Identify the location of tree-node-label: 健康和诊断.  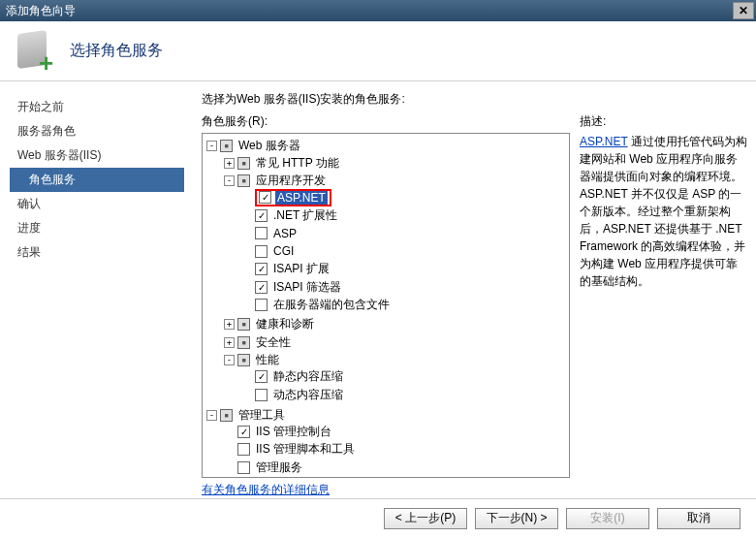
(285, 324).